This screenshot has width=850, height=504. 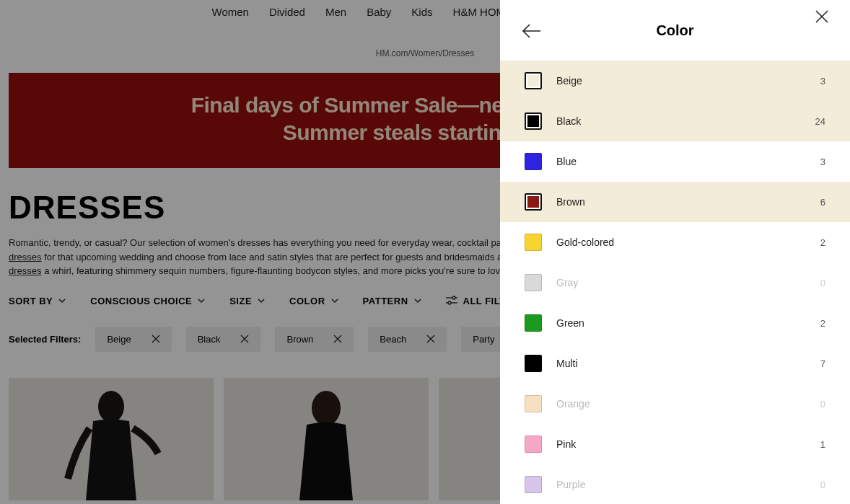 What do you see at coordinates (675, 242) in the screenshot?
I see `color-option-gold-colored: Gold-colored2` at bounding box center [675, 242].